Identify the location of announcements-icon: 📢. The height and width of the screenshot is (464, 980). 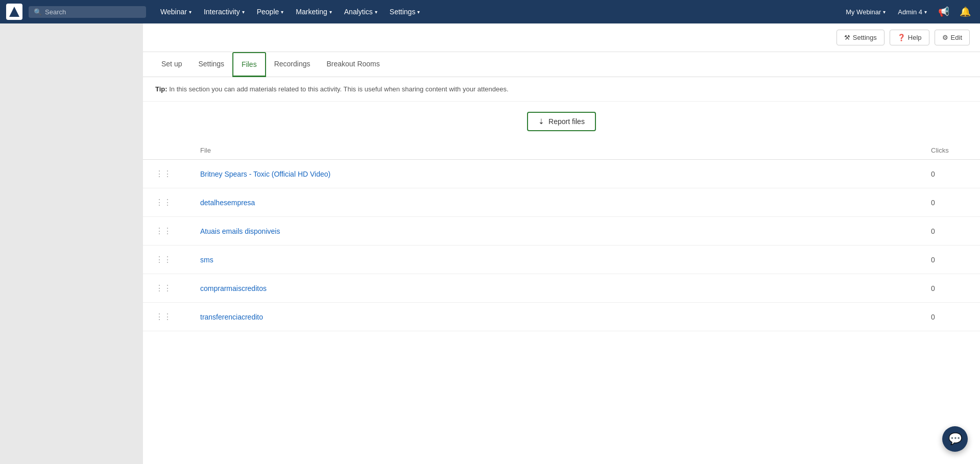
(944, 12).